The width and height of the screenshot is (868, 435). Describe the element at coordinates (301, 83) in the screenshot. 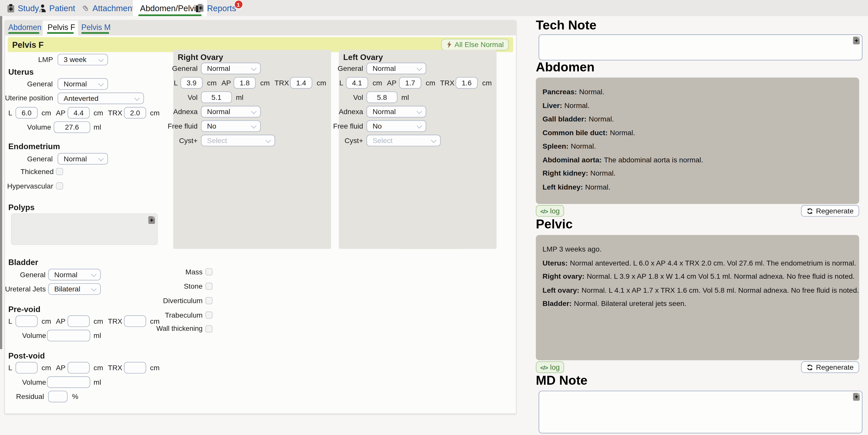

I see `right-ovary-trx-input` at that location.